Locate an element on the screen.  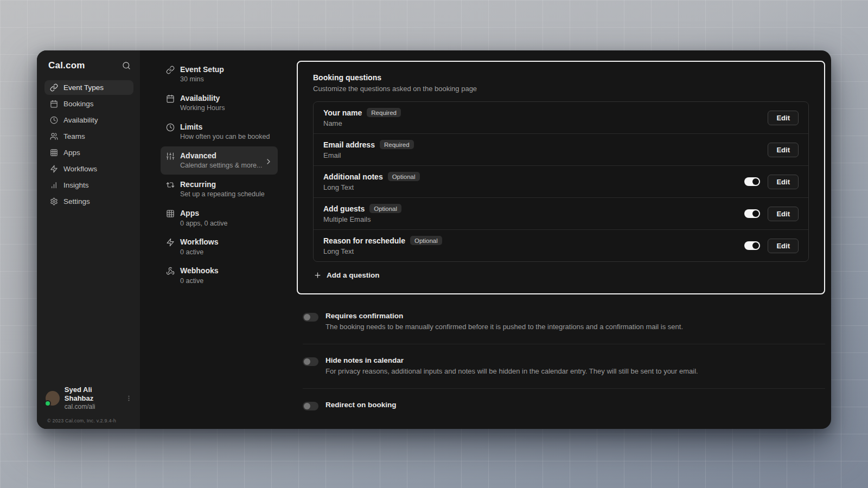
question-label: Your name is located at coordinates (343, 113).